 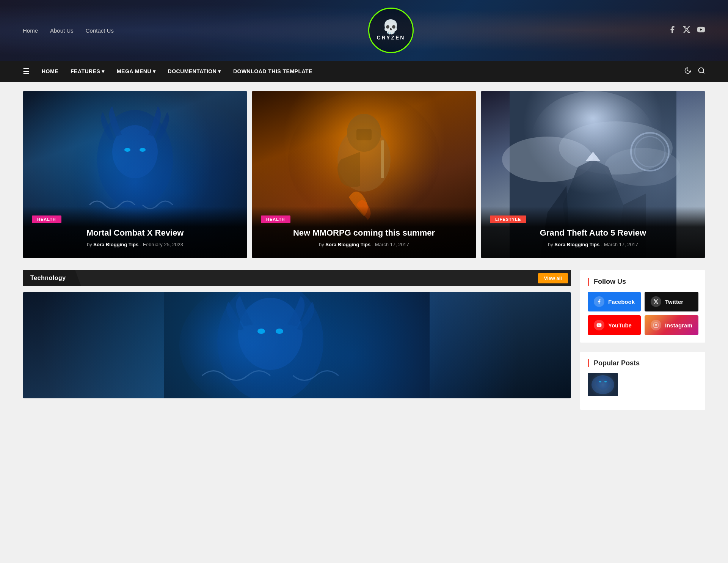 What do you see at coordinates (391, 27) in the screenshot?
I see `logo-skull-icon: 💀` at bounding box center [391, 27].